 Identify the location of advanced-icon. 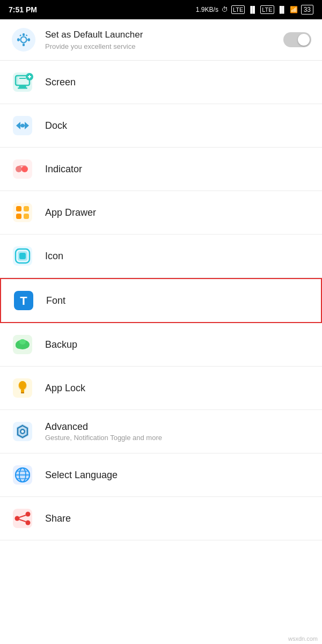
(23, 431).